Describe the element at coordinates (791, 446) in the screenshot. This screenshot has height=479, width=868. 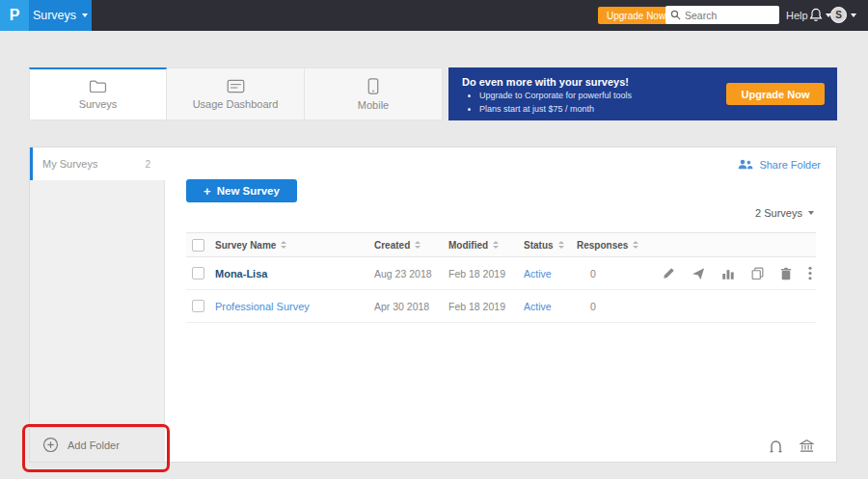
I see `panel-footer-tools` at that location.